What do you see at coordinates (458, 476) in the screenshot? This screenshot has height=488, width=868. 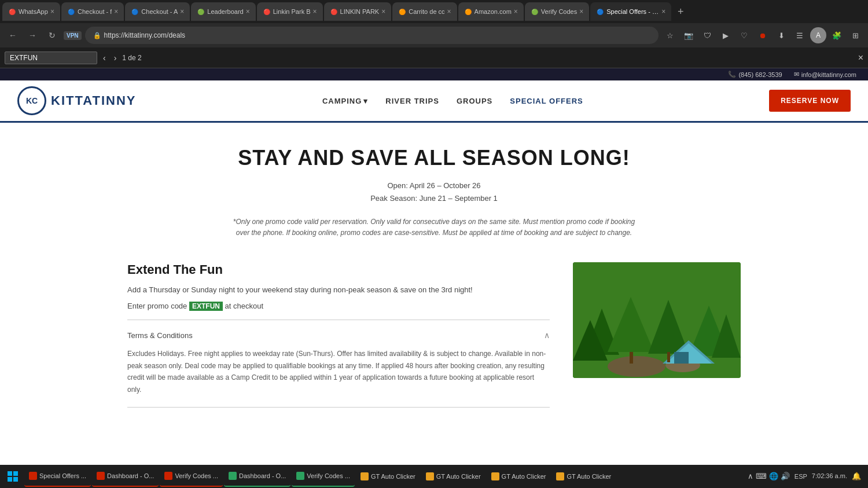 I see `taskbar-label-7: GT Auto Clicker` at bounding box center [458, 476].